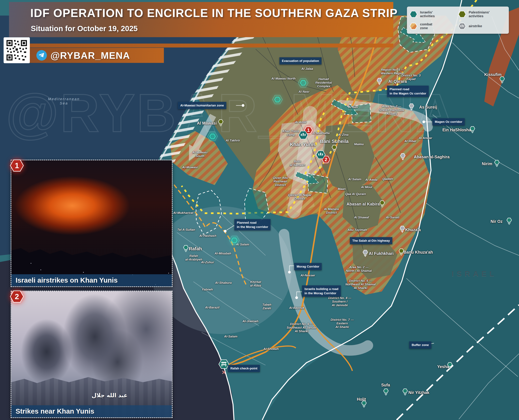  What do you see at coordinates (271, 349) in the screenshot?
I see `place-label: Al-Shokeh` at bounding box center [271, 349].